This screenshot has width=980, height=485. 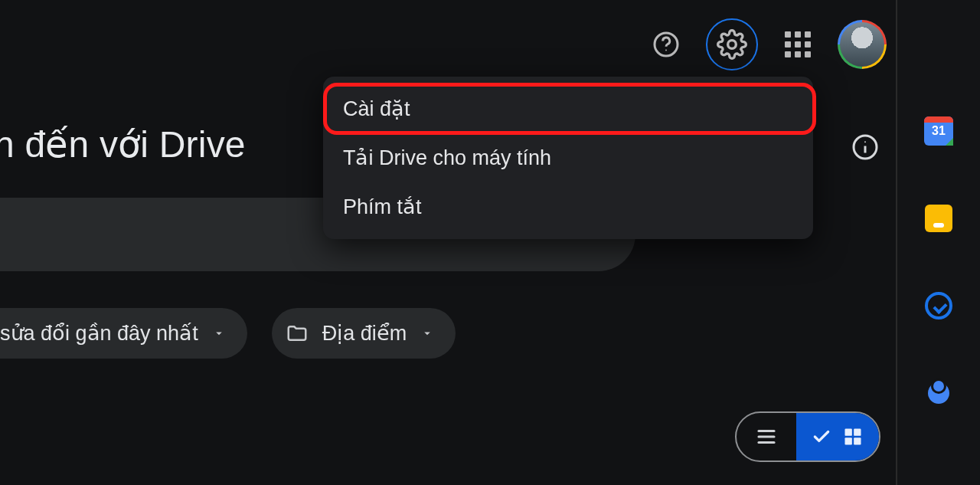 What do you see at coordinates (798, 44) in the screenshot?
I see `google-apps-button` at bounding box center [798, 44].